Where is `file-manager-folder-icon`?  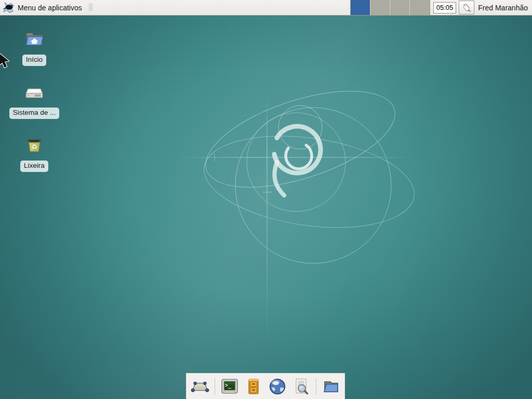 file-manager-folder-icon is located at coordinates (331, 387).